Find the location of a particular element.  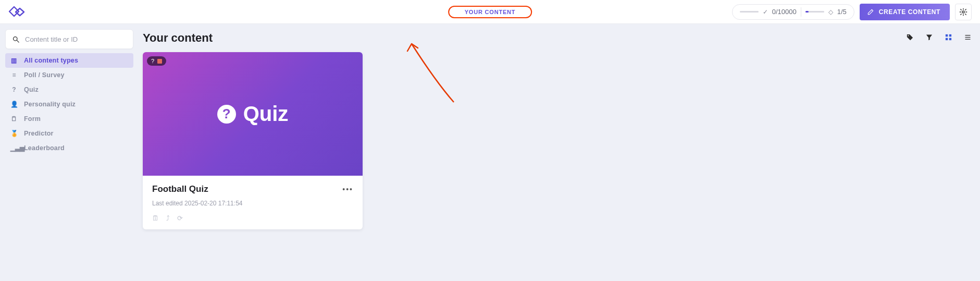

refresh-icon: ⟳ is located at coordinates (180, 218).